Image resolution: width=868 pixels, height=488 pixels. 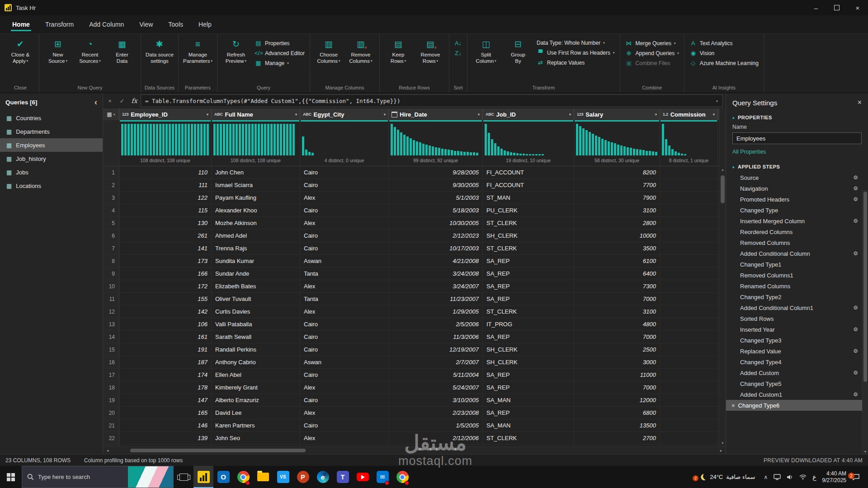 I want to click on row-number: 20, so click(x=111, y=413).